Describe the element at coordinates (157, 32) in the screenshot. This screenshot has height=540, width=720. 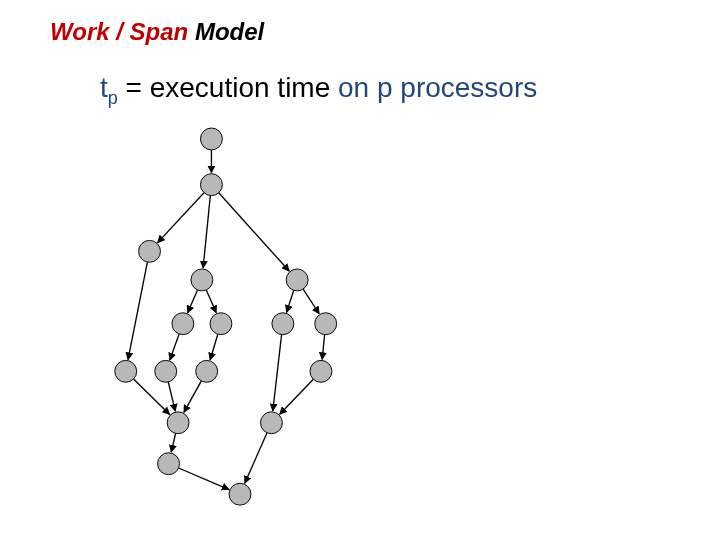
I see `slide-title: Work / Span Model` at that location.